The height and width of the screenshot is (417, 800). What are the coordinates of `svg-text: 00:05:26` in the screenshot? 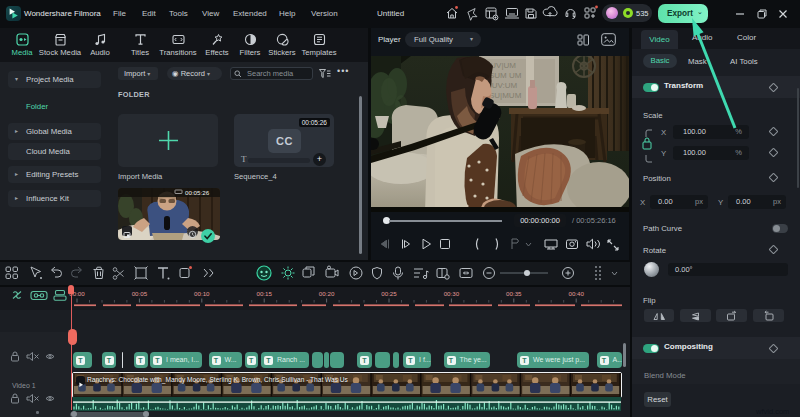 It's located at (198, 192).